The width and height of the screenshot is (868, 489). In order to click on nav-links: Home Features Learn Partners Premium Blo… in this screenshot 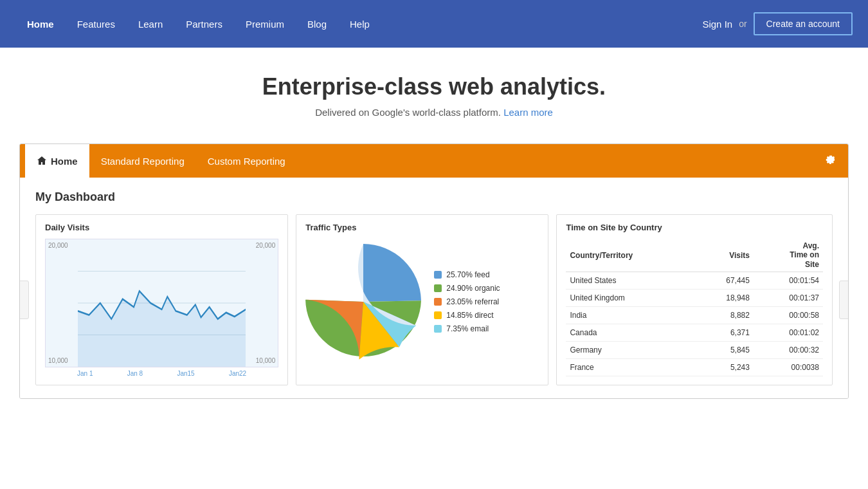, I will do `click(359, 24)`.